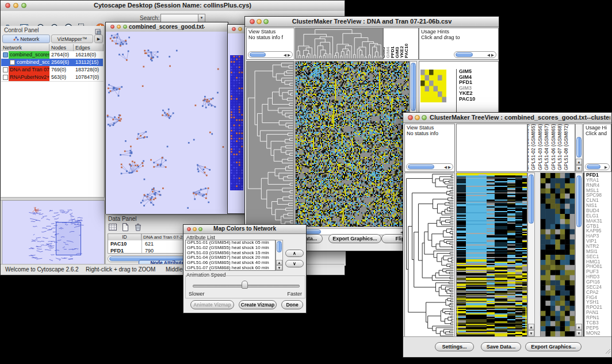 The height and width of the screenshot is (364, 612). What do you see at coordinates (372, 21) in the screenshot?
I see `treeview1-title: ClusterMaker TreeView : DNA and Tran 07-…` at bounding box center [372, 21].